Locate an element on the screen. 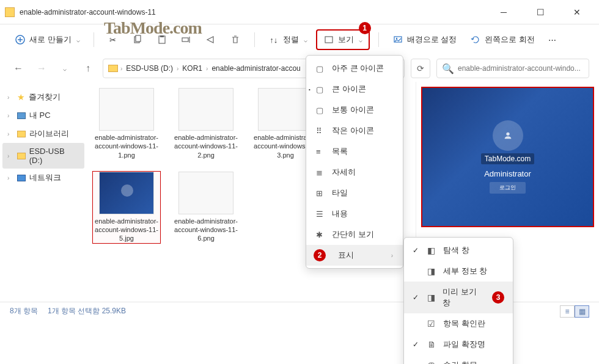  delete-button is located at coordinates (235, 40).